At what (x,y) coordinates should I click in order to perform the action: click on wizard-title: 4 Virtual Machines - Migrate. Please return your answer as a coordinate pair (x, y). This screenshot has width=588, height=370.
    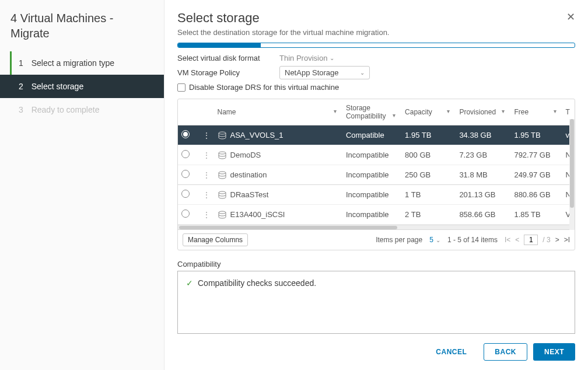
    Looking at the image, I should click on (82, 31).